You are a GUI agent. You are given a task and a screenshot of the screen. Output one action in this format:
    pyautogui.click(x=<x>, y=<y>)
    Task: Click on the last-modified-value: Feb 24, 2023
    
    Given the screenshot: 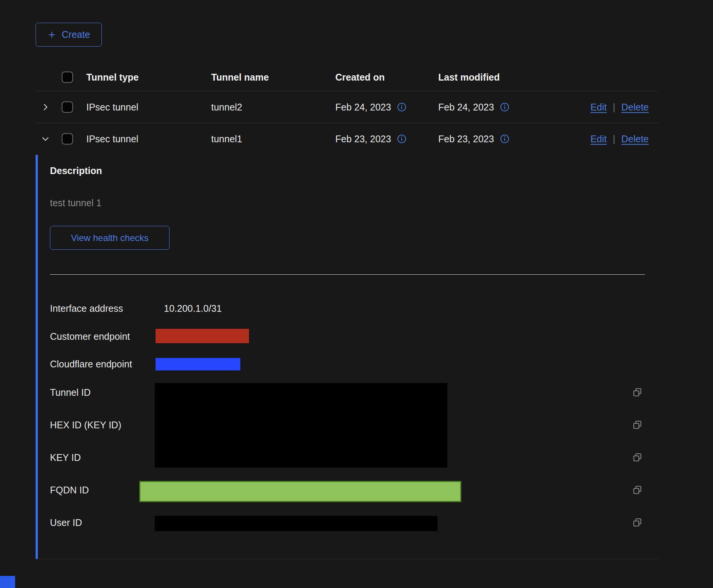 What is the action you would take?
    pyautogui.click(x=466, y=107)
    